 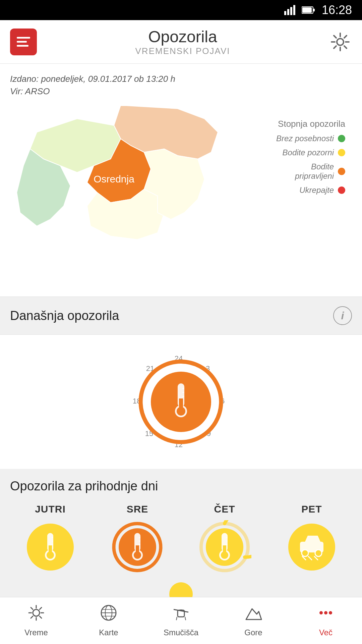 I want to click on source-label: Vir: ARSO, so click(x=181, y=91).